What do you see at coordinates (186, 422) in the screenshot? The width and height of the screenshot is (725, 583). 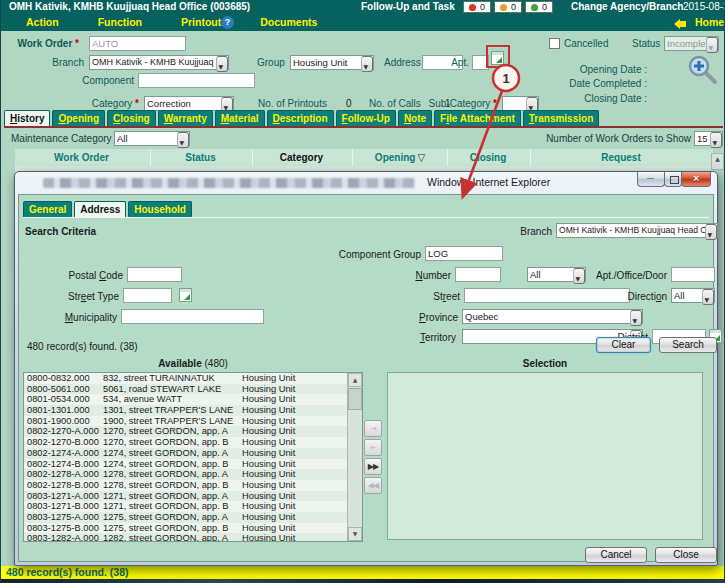 I see `address-list-item: 0801-1900.000 1900, street TRAPPER'S LAN…` at bounding box center [186, 422].